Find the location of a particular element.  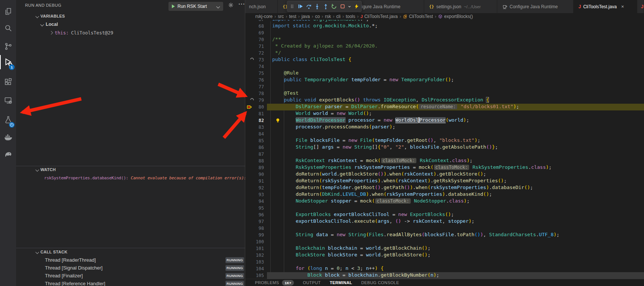

activity-testing-icon is located at coordinates (8, 120).